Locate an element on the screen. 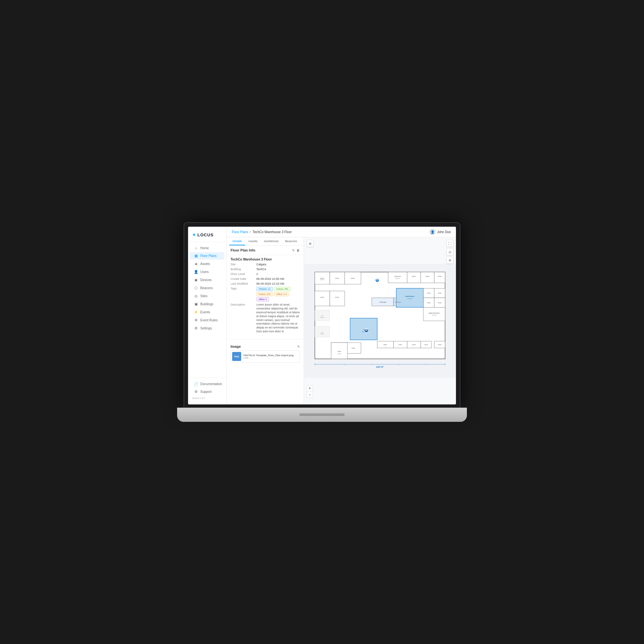 Image resolution: width=644 pixels, height=644 pixels. assets-icon: ◈ is located at coordinates (196, 264).